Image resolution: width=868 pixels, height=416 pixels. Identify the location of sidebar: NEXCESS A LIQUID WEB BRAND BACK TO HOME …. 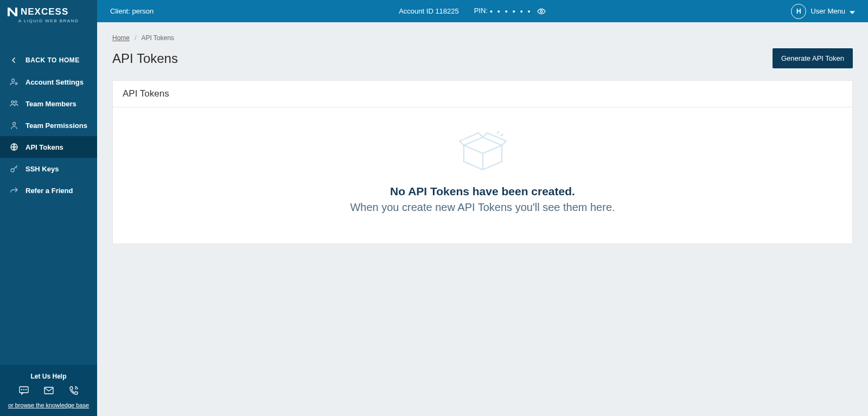
(49, 208).